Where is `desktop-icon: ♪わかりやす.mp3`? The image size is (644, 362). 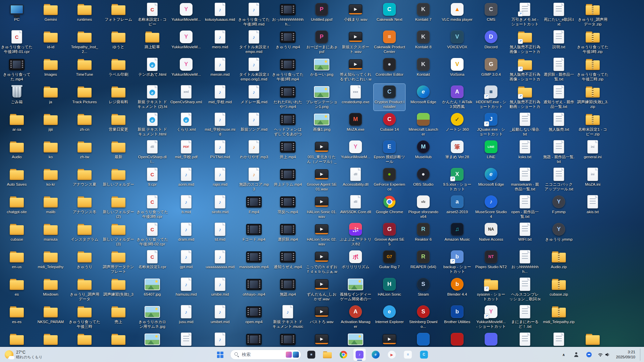 desktop-icon: ♪わかりやす.mp3 is located at coordinates (254, 152).